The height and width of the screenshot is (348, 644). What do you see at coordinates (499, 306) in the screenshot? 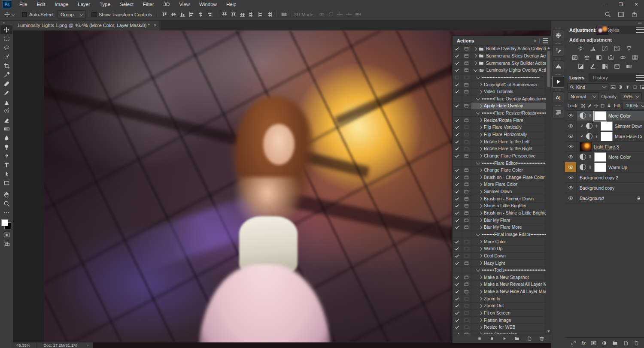
I see `action-row: Zoom Out` at bounding box center [499, 306].